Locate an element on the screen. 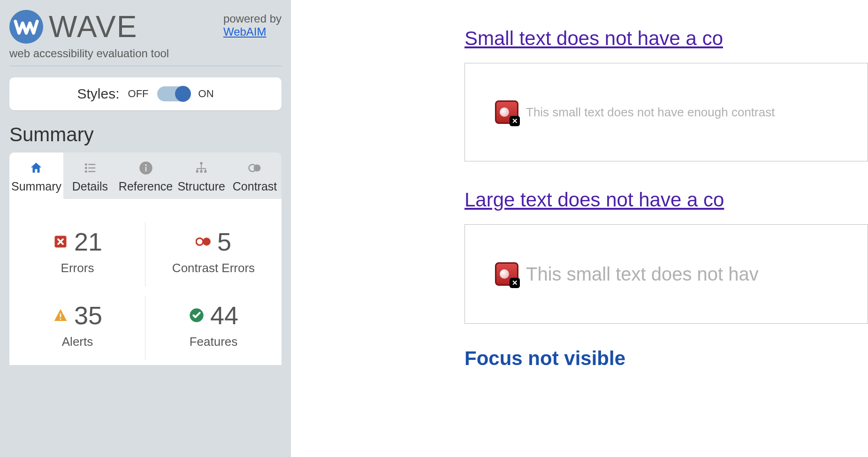  stat-label: Errors is located at coordinates (78, 268).